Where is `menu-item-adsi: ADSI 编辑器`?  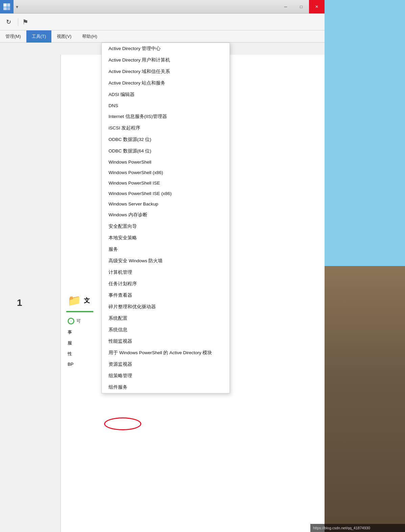 menu-item-adsi: ADSI 编辑器 is located at coordinates (166, 95).